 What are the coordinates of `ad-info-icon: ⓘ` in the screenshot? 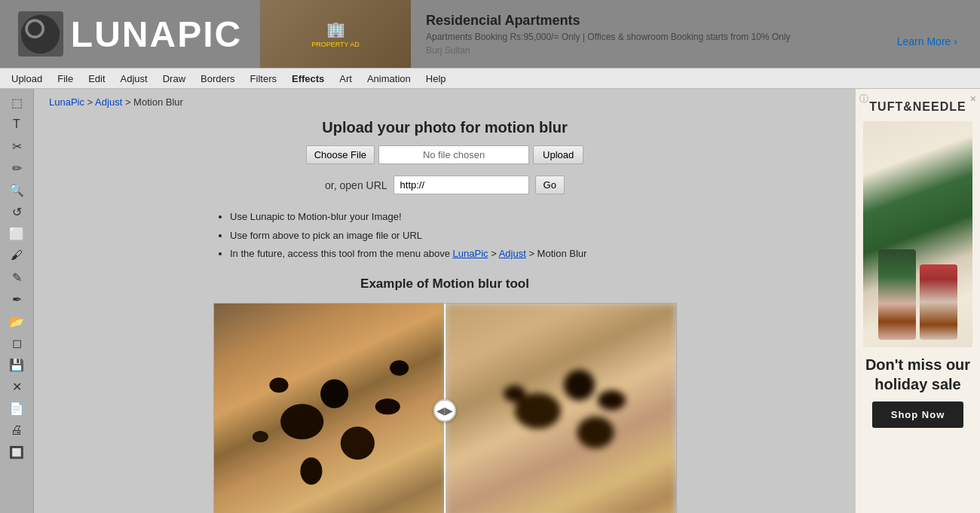 It's located at (956, 10).